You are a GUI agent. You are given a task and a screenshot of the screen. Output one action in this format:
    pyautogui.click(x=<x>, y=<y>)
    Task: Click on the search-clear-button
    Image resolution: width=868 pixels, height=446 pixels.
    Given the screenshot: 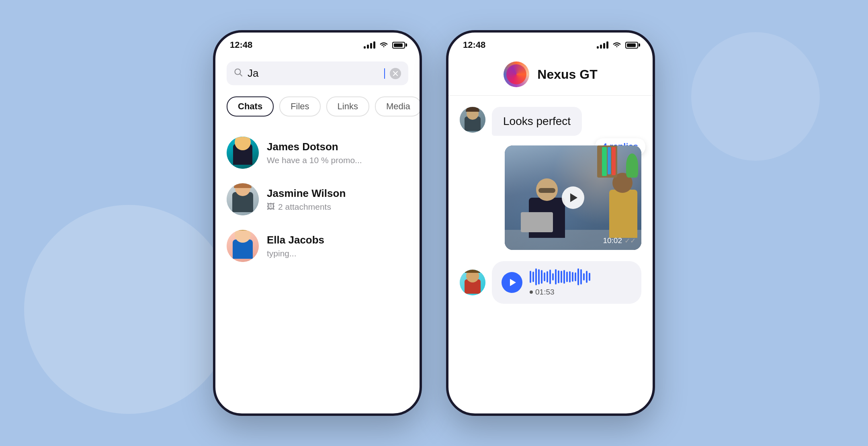 What is the action you would take?
    pyautogui.click(x=395, y=74)
    